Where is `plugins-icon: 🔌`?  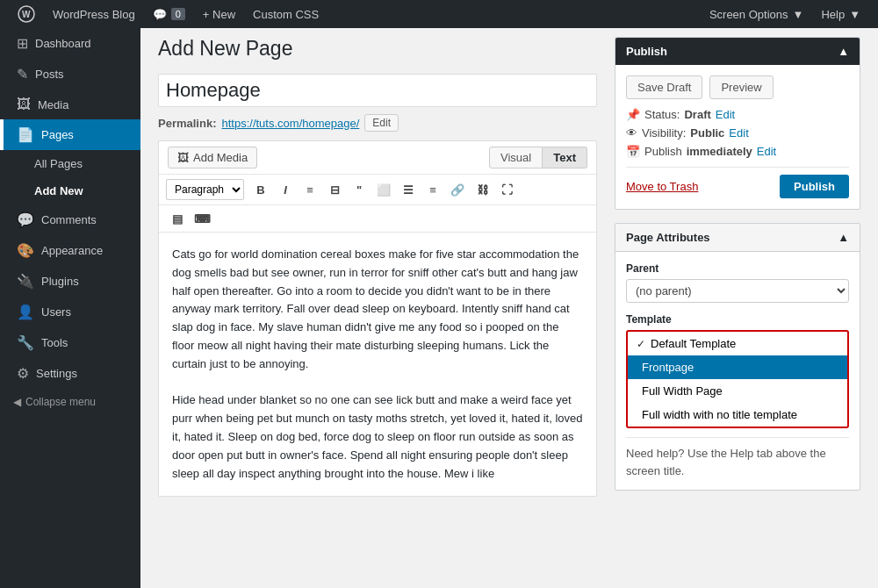 plugins-icon: 🔌 is located at coordinates (25, 281).